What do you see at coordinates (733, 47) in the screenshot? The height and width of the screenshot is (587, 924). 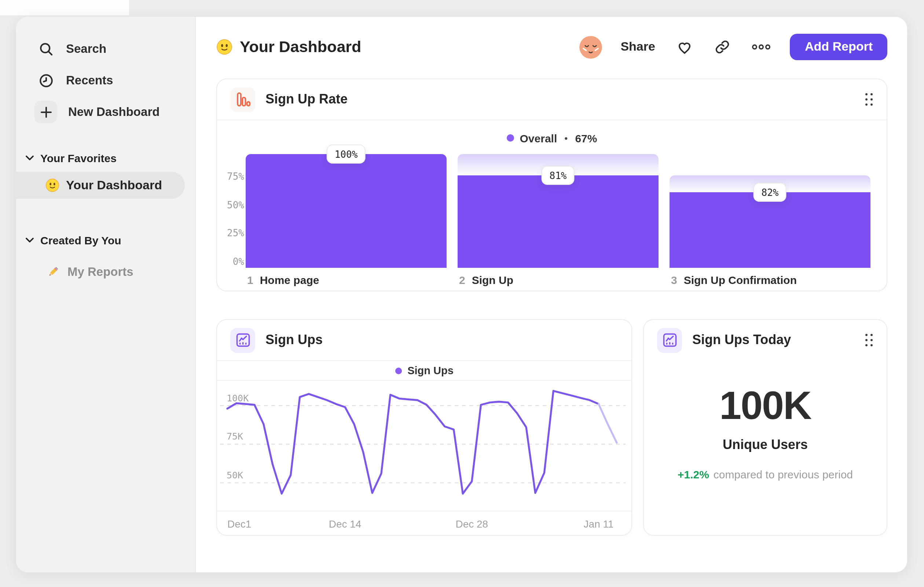 I see `header-actions: Share` at bounding box center [733, 47].